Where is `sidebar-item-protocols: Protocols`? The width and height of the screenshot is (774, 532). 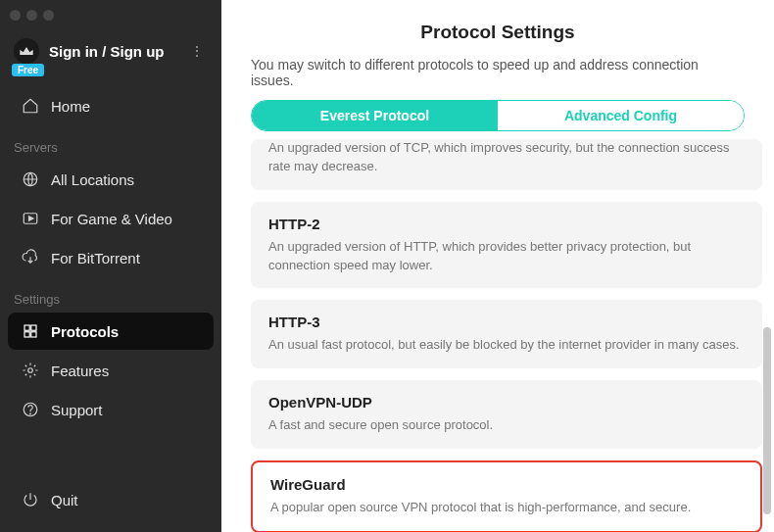
sidebar-item-protocols: Protocols is located at coordinates (111, 331).